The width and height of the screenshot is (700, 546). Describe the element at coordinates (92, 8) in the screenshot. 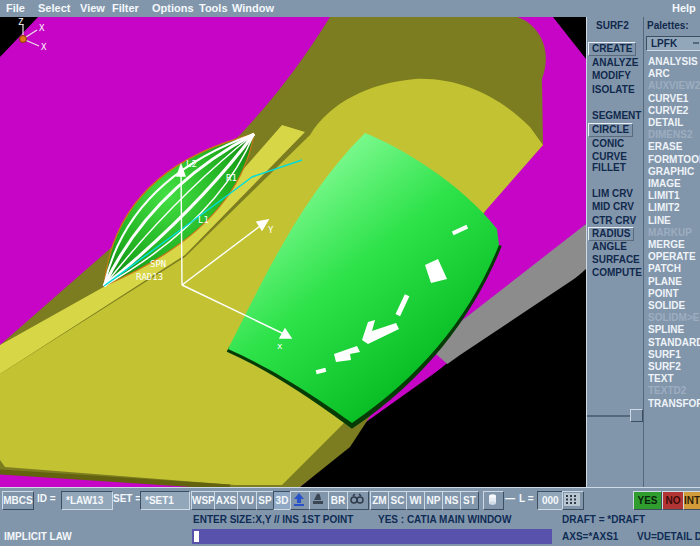

I see `menu-view: View` at that location.